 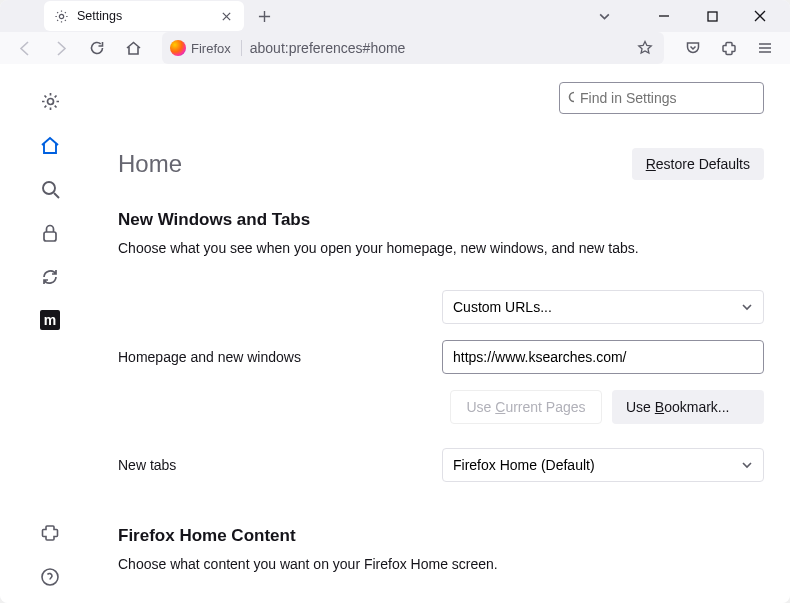 I want to click on section-heading-home-content: Firefox Home Content, so click(x=441, y=536).